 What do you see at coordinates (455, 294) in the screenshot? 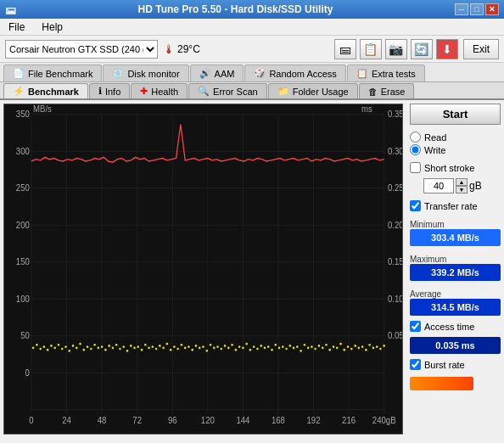
I see `average-label: Average` at bounding box center [455, 294].